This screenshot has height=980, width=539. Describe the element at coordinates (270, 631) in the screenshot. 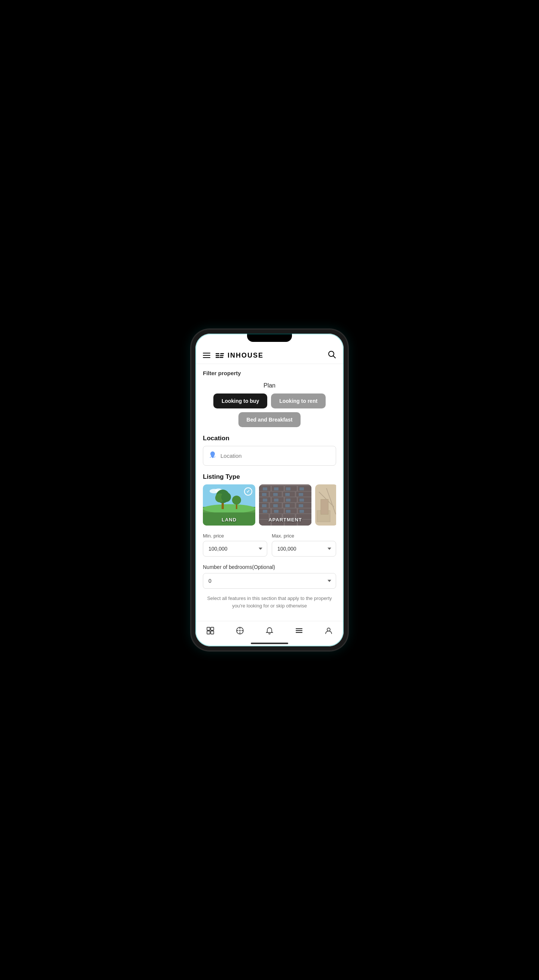

I see `bottom-nav` at that location.